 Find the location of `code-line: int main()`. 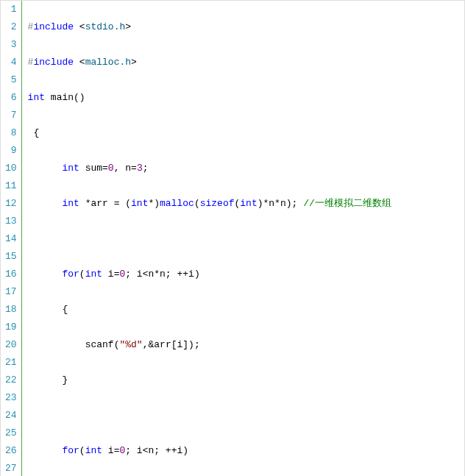

code-line: int main() is located at coordinates (246, 98).